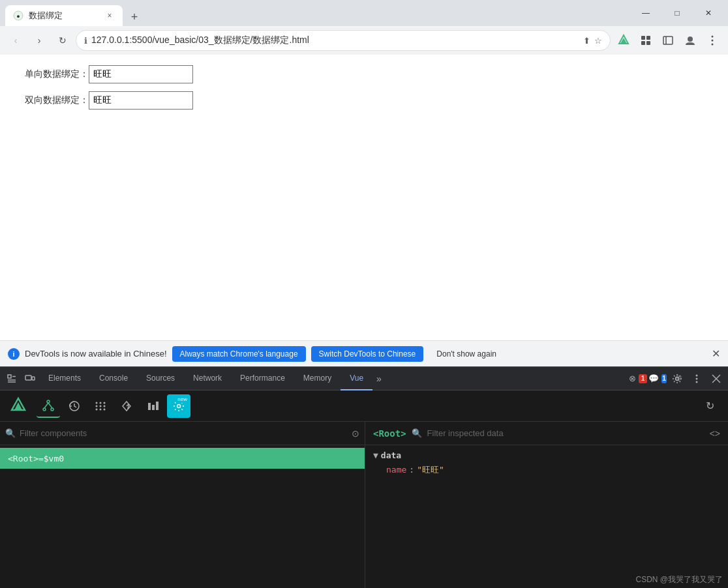  I want to click on tab-network: Network, so click(207, 379).